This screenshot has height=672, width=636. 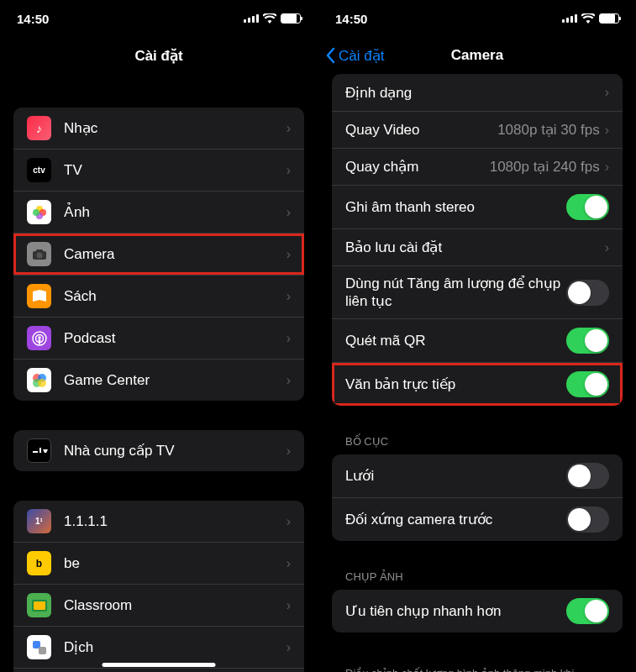 I want to click on row-label: Bảo lưu cài đặt, so click(x=476, y=247).